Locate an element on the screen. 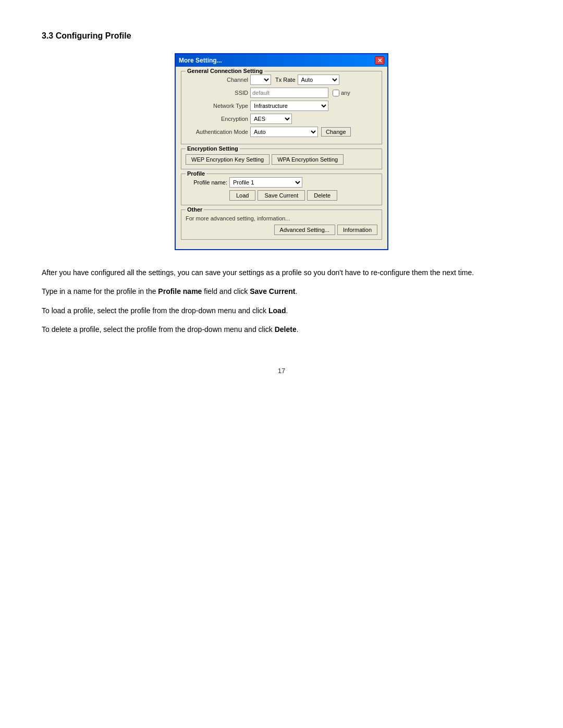 The image size is (563, 728). general-connection-group: General Connection Setting Channel Tx Ra… is located at coordinates (282, 107).